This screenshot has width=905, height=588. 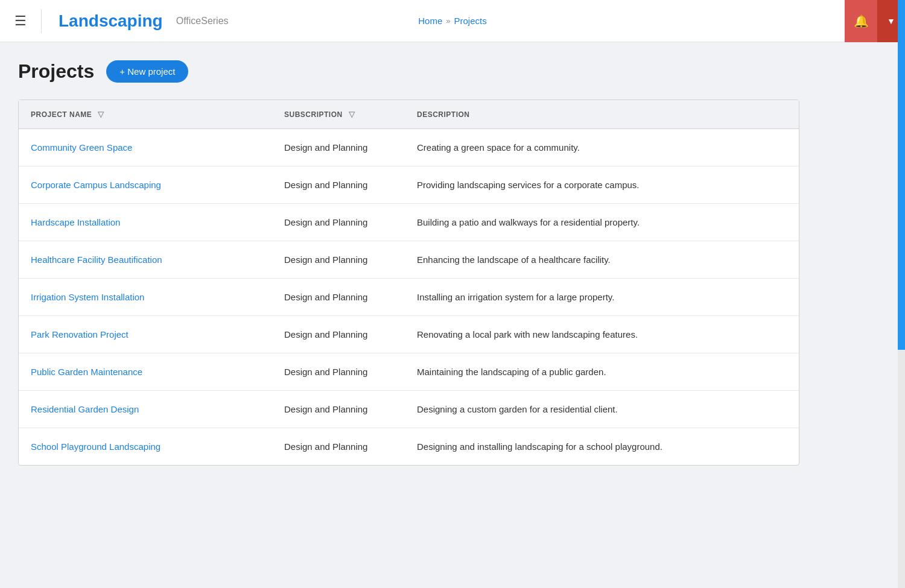 I want to click on header-right: 🔔 ▼, so click(x=875, y=21).